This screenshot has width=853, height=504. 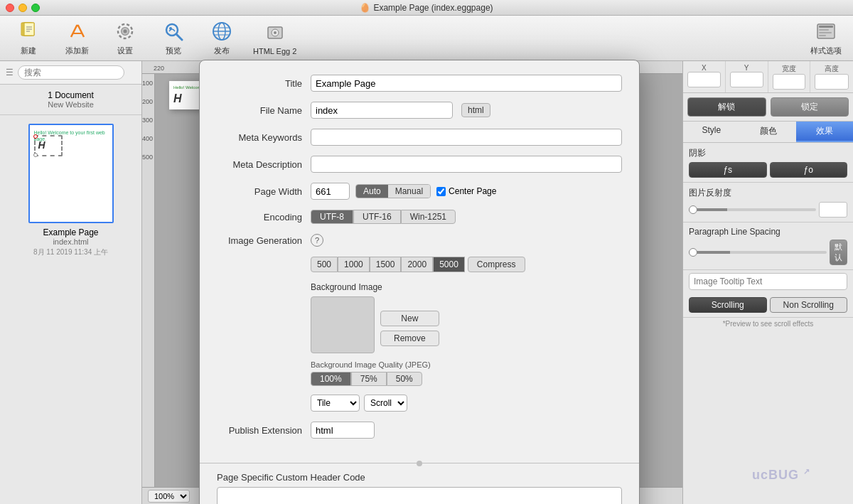 What do you see at coordinates (317, 240) in the screenshot?
I see `image-gen-section: ?` at bounding box center [317, 240].